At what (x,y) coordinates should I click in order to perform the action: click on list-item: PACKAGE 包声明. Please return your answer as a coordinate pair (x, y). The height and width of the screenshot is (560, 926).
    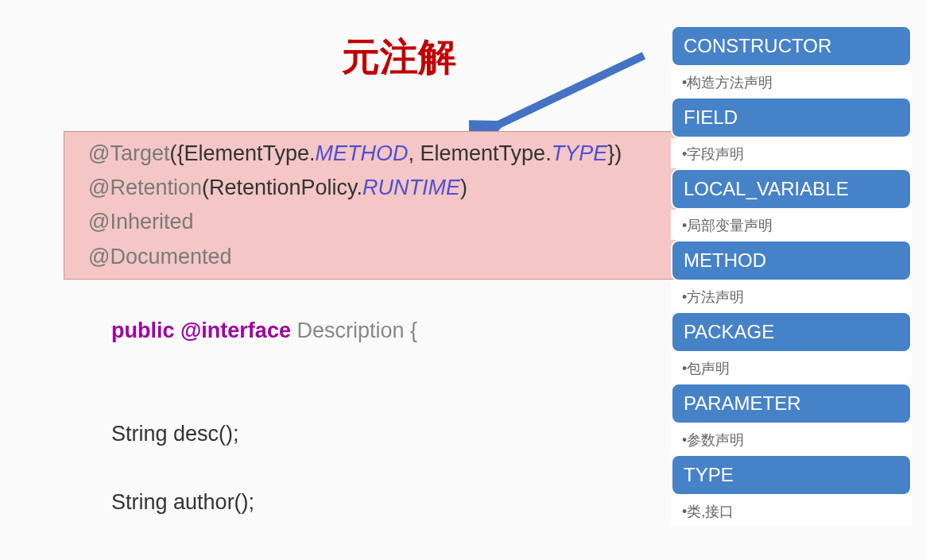
    Looking at the image, I should click on (792, 347).